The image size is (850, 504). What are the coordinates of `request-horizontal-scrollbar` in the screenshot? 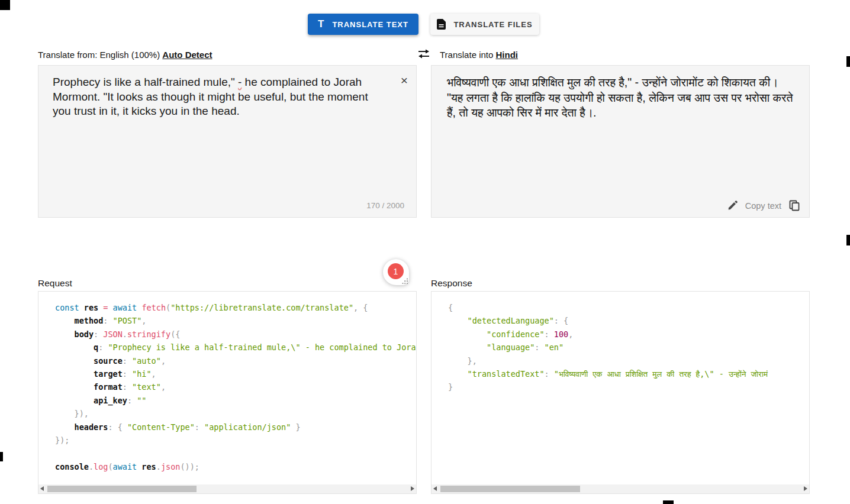 It's located at (227, 489).